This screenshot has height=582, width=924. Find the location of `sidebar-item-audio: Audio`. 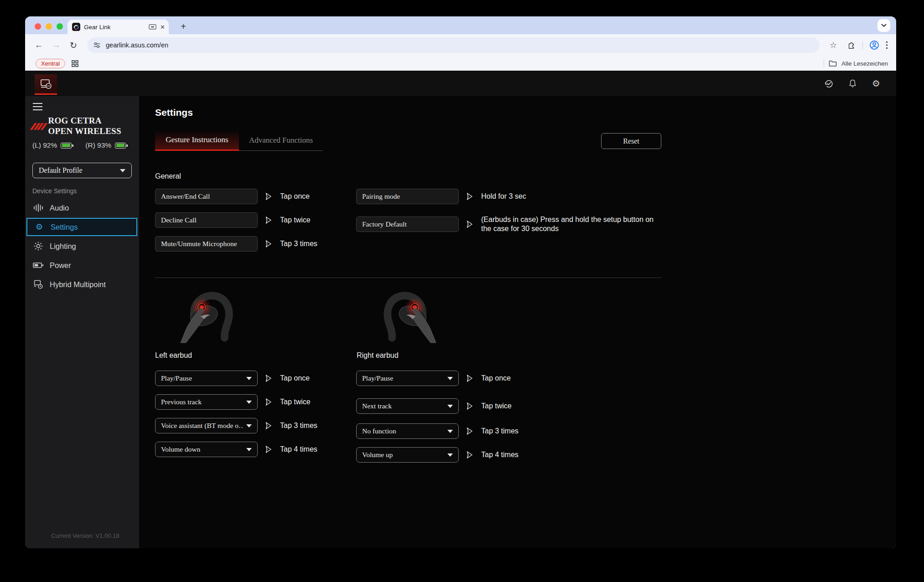

sidebar-item-audio: Audio is located at coordinates (82, 208).